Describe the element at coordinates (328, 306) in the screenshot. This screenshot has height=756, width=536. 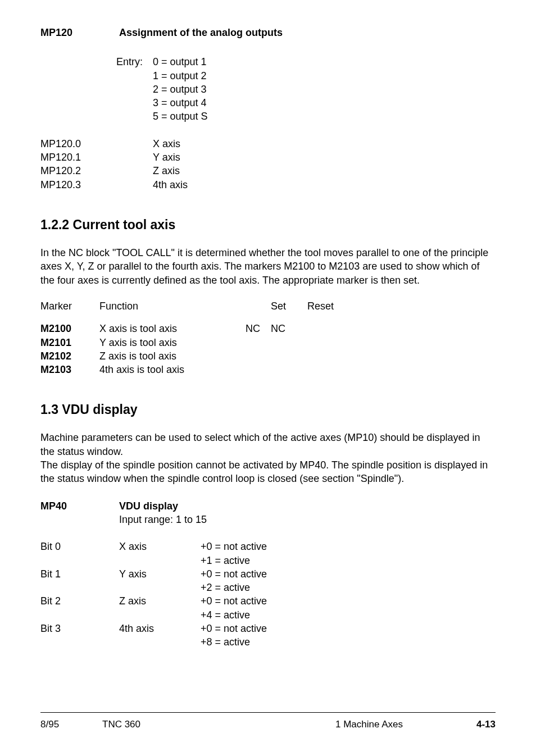
I see `col-reset-head: Reset` at that location.